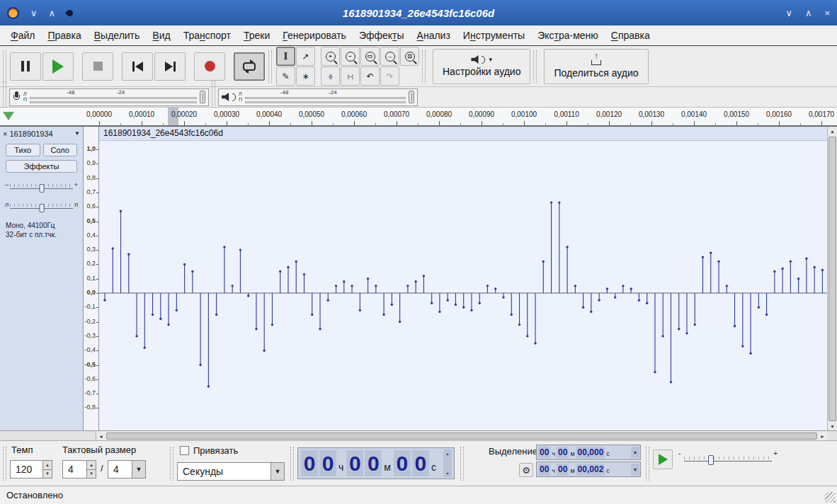  Describe the element at coordinates (209, 450) in the screenshot. I see `snap-checkbox-row: Привязать` at that location.